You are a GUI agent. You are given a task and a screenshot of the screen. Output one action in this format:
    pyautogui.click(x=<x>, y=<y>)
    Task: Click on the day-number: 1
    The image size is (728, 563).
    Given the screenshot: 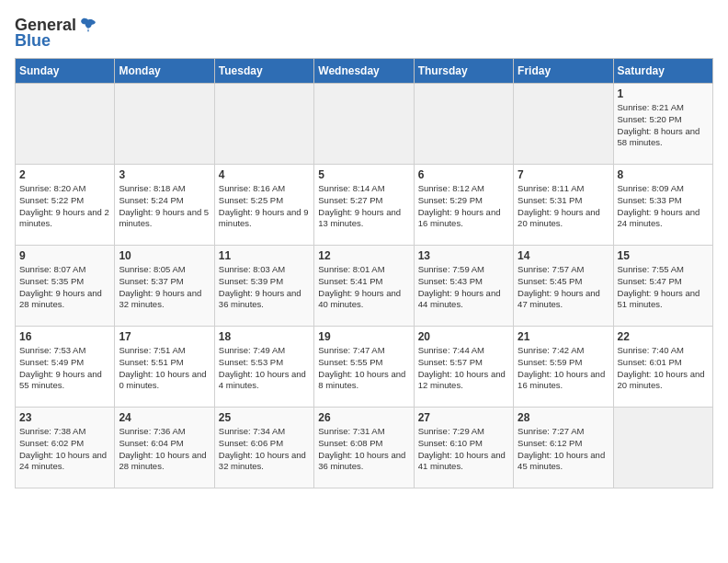 What is the action you would take?
    pyautogui.click(x=664, y=94)
    